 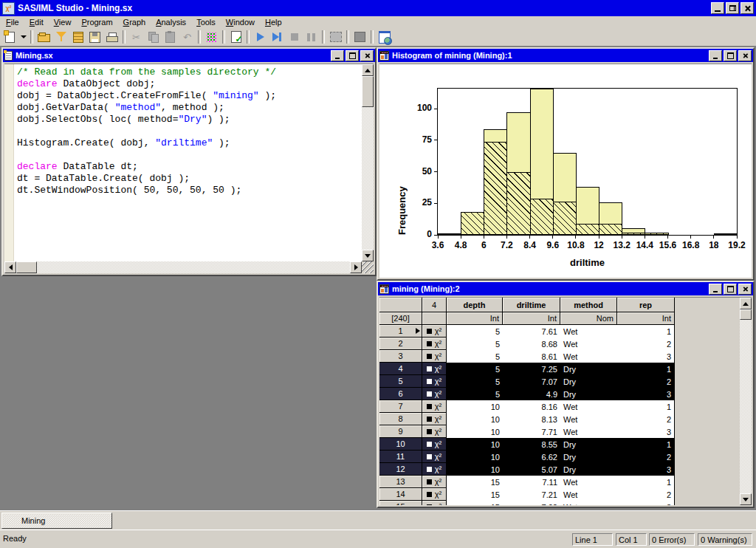 I want to click on menu-item-graph: Graph, so click(x=134, y=22).